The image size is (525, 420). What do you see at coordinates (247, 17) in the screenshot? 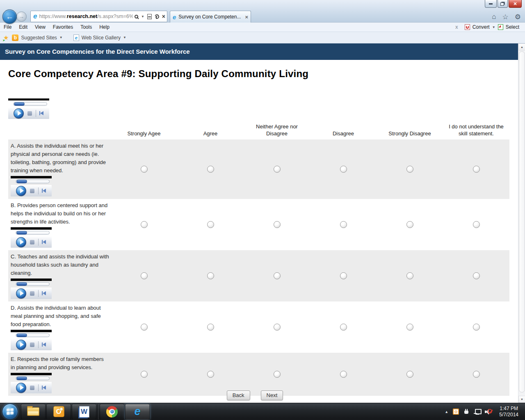
I see `tab-close-icon: ×` at bounding box center [247, 17].